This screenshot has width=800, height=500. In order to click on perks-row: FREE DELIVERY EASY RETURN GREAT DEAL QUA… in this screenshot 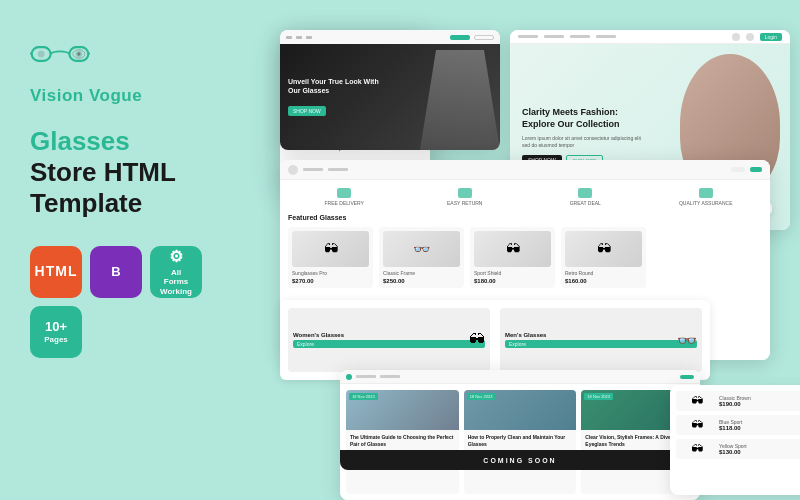, I will do `click(525, 197)`.